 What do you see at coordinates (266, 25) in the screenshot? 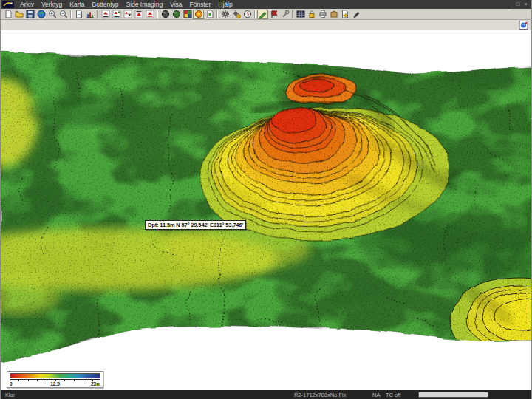
I see `secondary-toolbar` at bounding box center [266, 25].